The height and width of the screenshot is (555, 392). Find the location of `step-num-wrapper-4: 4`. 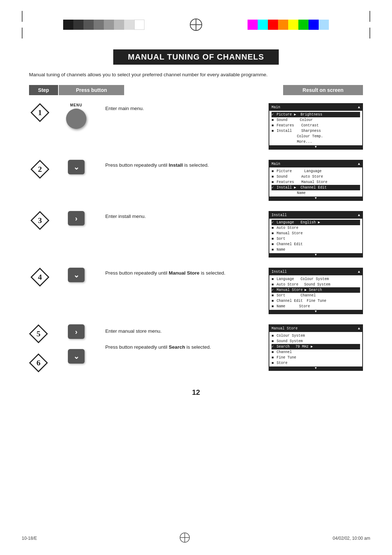

step-num-wrapper-4: 4 is located at coordinates (40, 277).